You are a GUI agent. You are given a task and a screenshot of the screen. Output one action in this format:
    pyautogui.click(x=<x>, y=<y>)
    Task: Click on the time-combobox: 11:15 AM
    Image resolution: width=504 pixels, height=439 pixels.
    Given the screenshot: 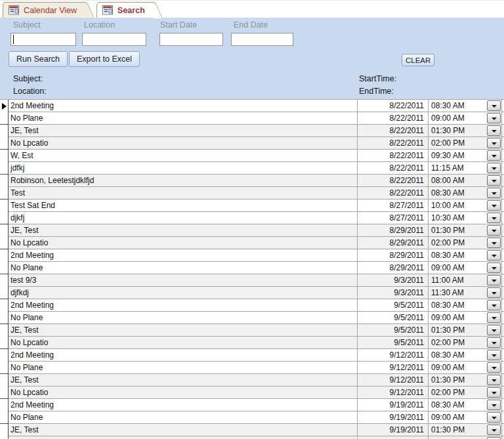 What is the action you would take?
    pyautogui.click(x=465, y=168)
    